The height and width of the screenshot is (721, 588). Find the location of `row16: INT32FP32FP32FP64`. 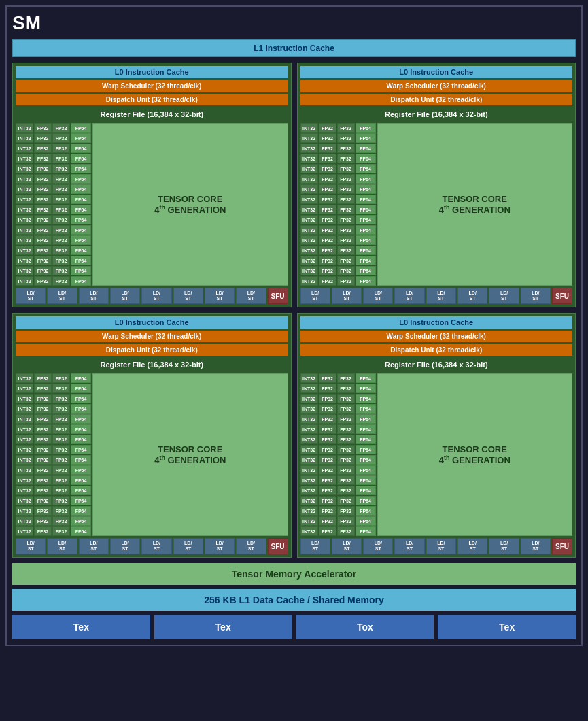

row16: INT32FP32FP32FP64 is located at coordinates (339, 531).